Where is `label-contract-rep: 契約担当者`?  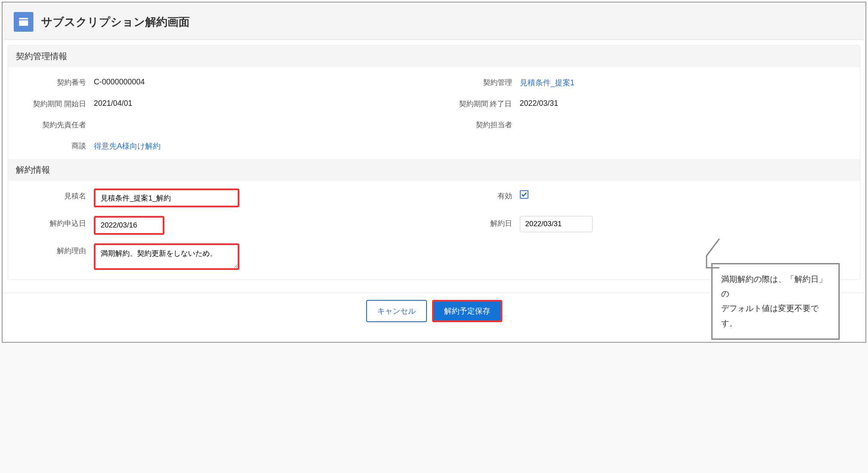 label-contract-rep: 契約担当者 is located at coordinates (477, 123).